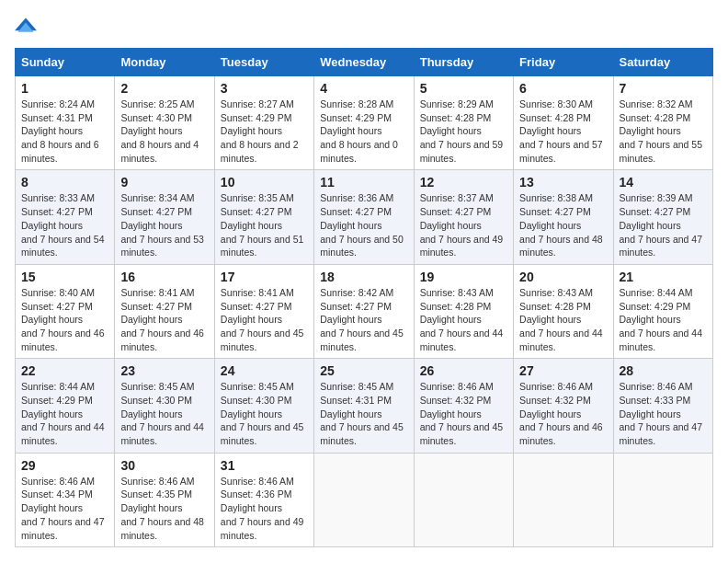 The height and width of the screenshot is (563, 728). I want to click on day-number: 3, so click(265, 88).